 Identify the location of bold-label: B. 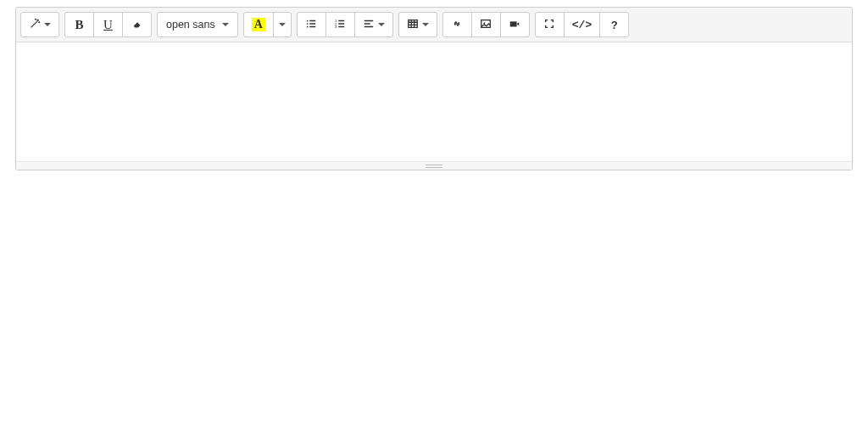
(79, 25).